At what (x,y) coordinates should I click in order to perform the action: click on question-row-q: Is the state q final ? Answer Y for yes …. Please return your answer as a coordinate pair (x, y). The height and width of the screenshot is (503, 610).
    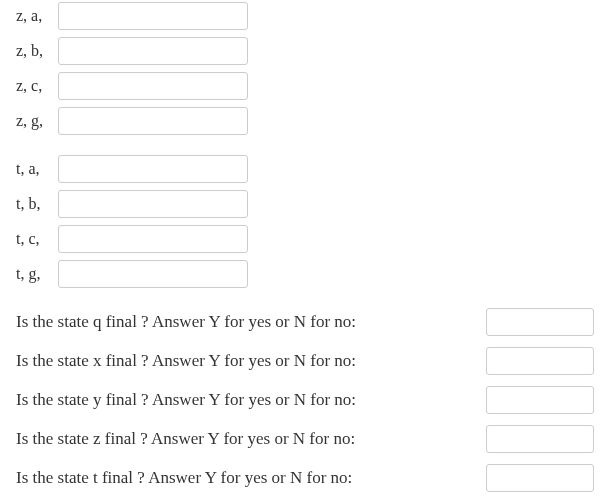
    Looking at the image, I should click on (305, 322).